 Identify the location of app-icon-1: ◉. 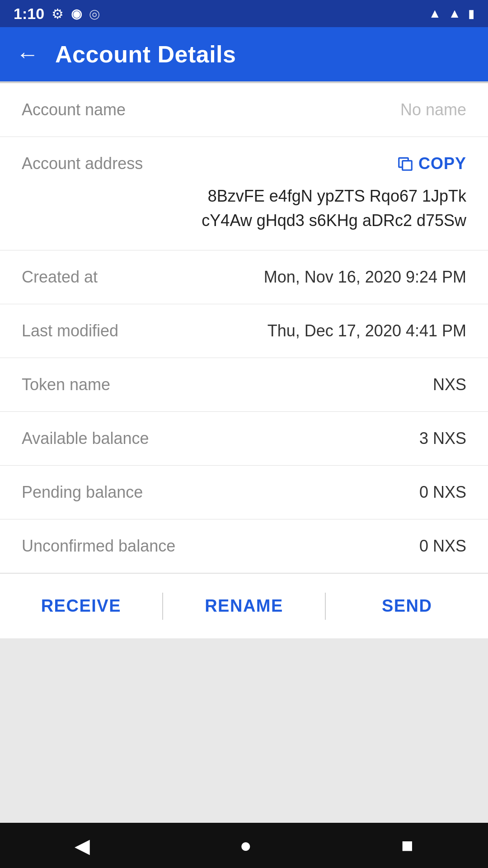
(76, 14).